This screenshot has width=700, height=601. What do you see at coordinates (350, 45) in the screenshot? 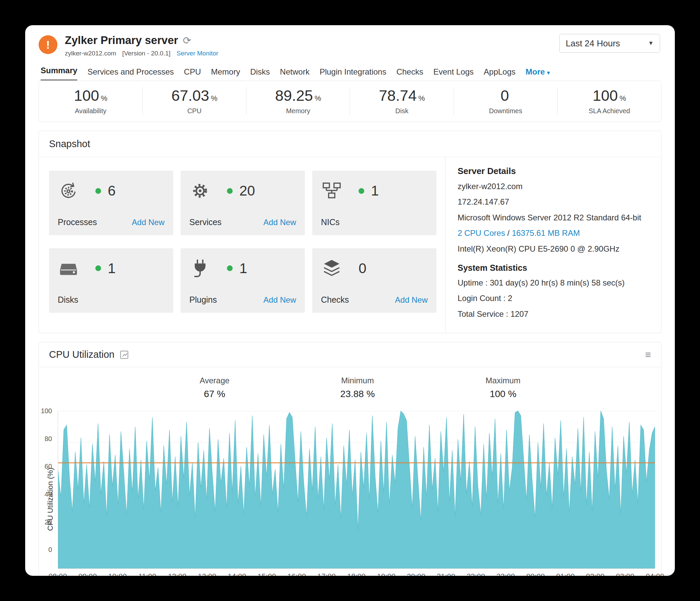
I see `header: ! Zylker Primary server ⟳ zylker-w2012.c…` at bounding box center [350, 45].